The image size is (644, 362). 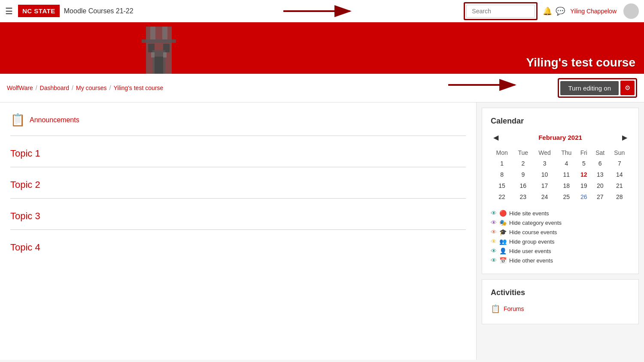 I want to click on cal-header-mon: Mon, so click(x=502, y=153).